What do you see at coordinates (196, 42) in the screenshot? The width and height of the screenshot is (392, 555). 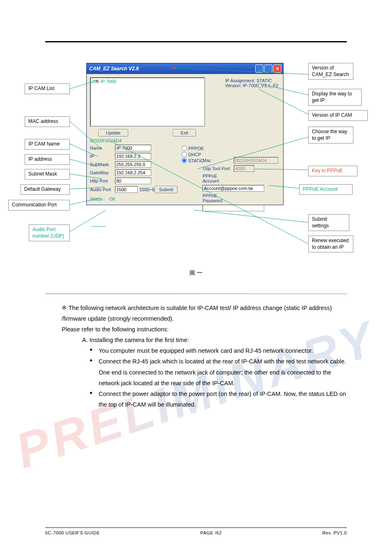 I see `top-rule` at bounding box center [196, 42].